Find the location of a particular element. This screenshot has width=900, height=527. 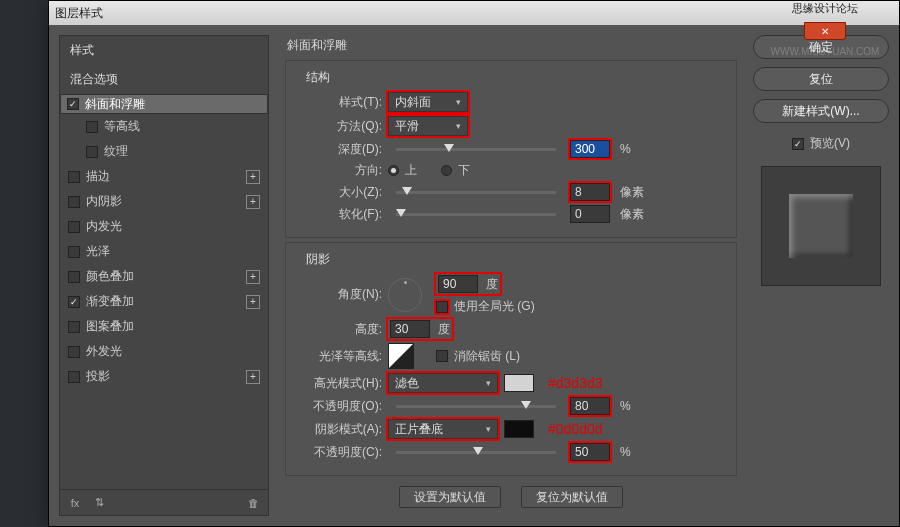

depth-label: 深度(D): is located at coordinates (339, 150).